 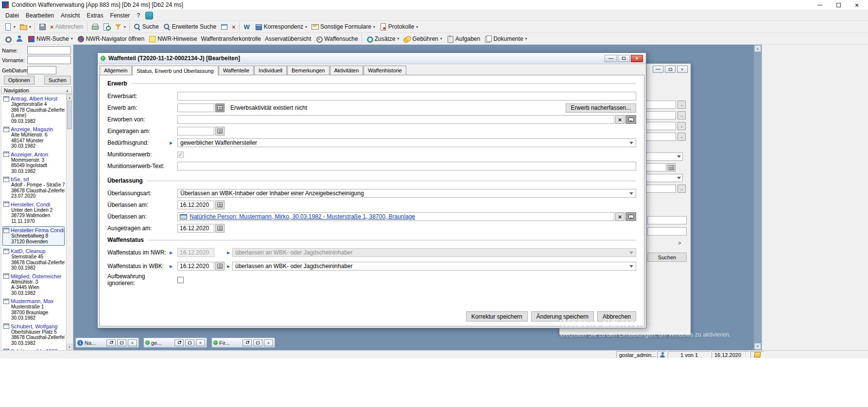 What do you see at coordinates (49, 60) in the screenshot?
I see `vorname-input` at bounding box center [49, 60].